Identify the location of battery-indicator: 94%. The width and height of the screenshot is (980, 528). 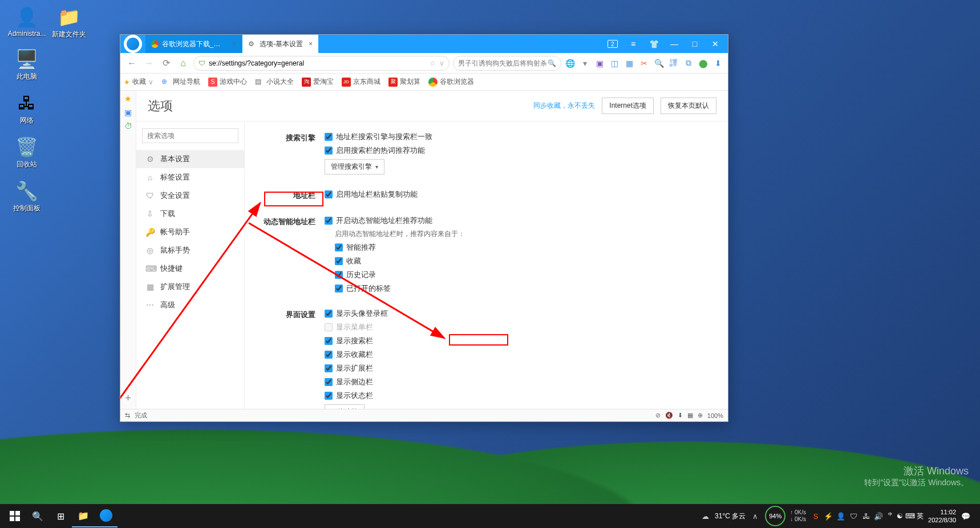
(775, 516).